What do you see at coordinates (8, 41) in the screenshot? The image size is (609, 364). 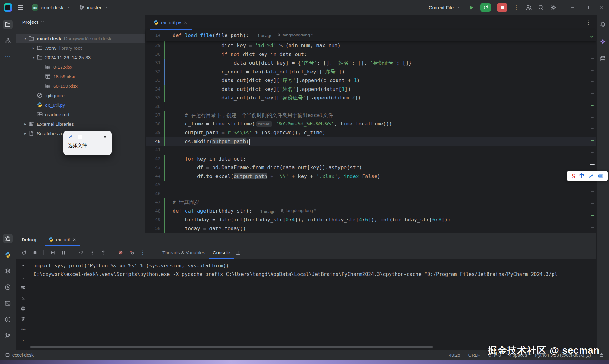 I see `tool-window-button-structure` at bounding box center [8, 41].